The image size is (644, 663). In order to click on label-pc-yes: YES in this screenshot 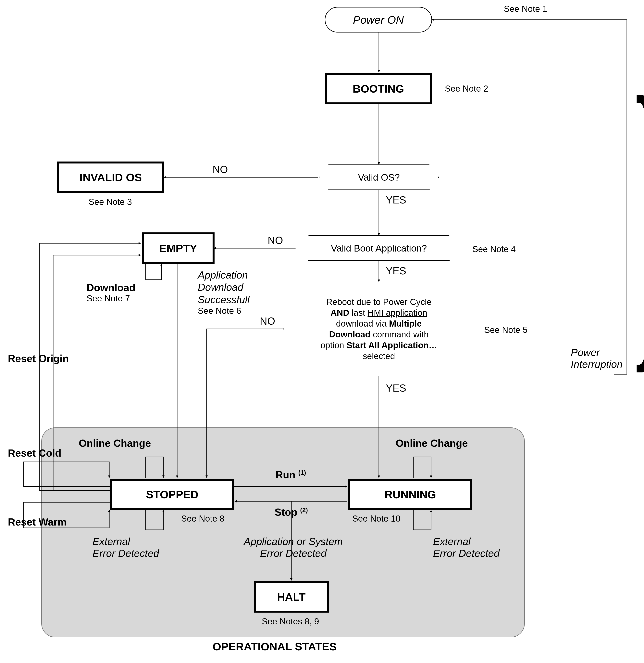, I will do `click(396, 388)`.